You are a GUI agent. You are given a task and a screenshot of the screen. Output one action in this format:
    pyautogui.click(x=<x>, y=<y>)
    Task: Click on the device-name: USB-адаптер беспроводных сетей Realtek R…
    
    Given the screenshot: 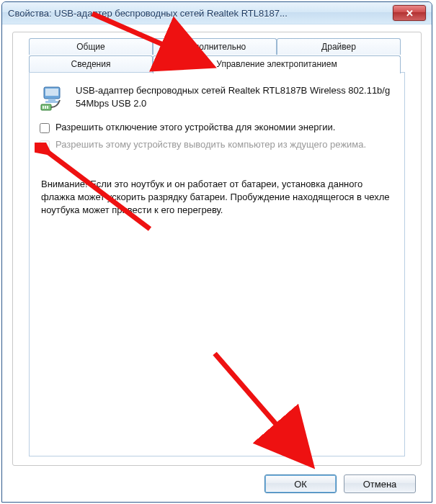 What is the action you would take?
    pyautogui.click(x=235, y=96)
    